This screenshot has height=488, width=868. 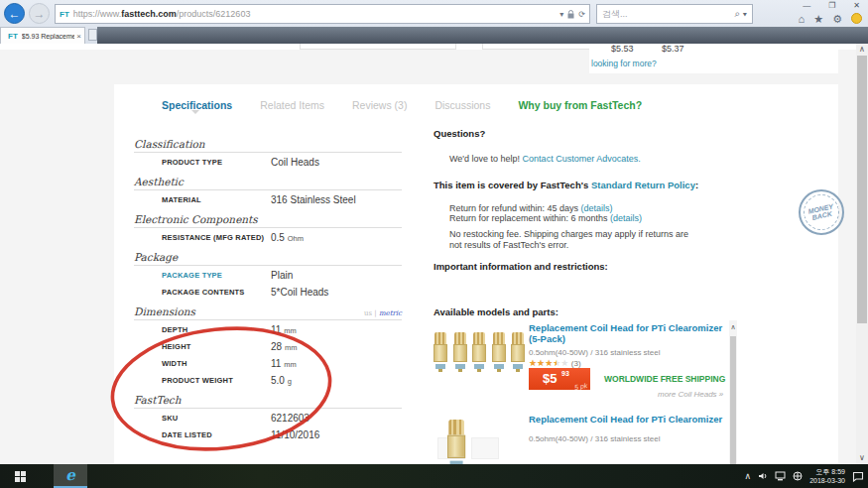 What do you see at coordinates (216, 200) in the screenshot?
I see `spec-label: MATERIAL` at bounding box center [216, 200].